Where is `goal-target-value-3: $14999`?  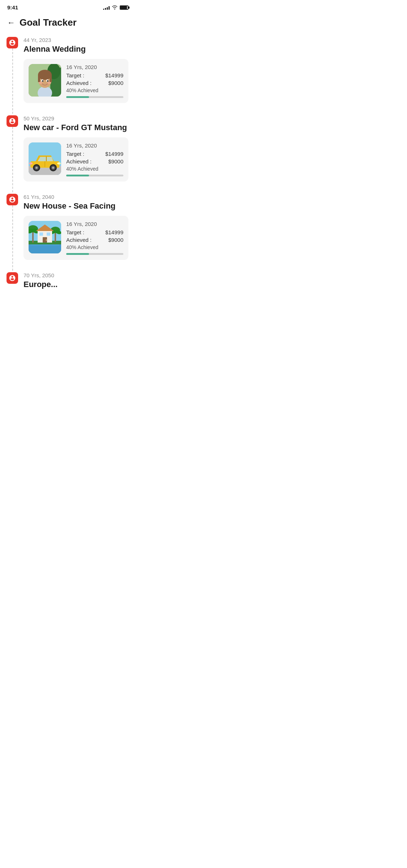 goal-target-value-3: $14999 is located at coordinates (114, 232).